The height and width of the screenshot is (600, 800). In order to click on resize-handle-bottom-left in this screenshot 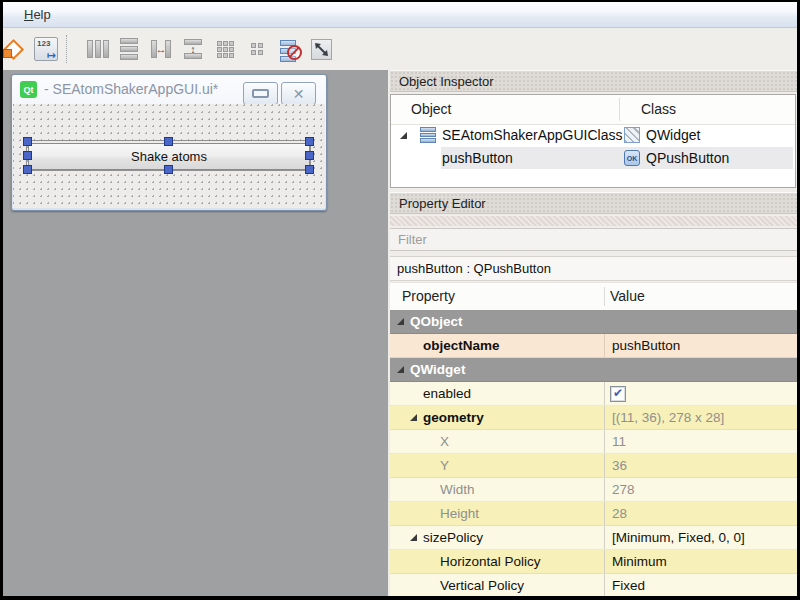, I will do `click(28, 170)`.